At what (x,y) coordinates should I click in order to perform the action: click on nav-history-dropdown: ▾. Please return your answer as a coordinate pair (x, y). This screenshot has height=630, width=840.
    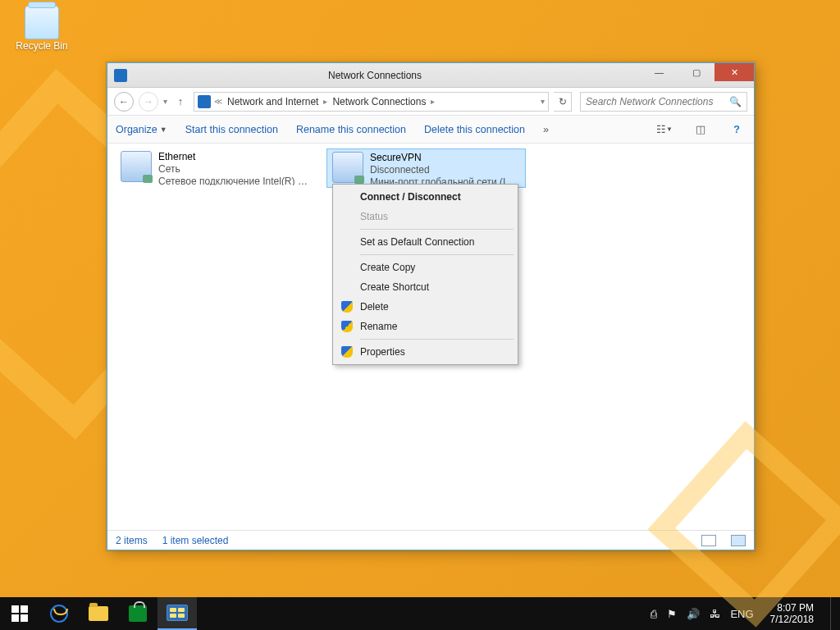
    Looking at the image, I should click on (166, 102).